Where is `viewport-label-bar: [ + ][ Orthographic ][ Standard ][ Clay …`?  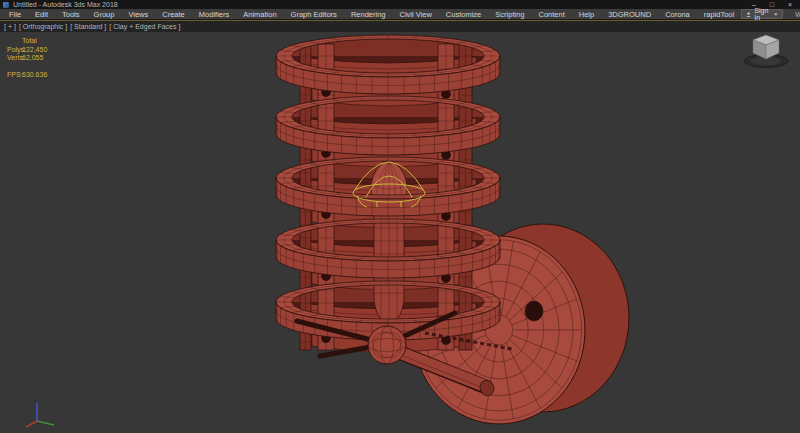
viewport-label-bar: [ + ][ Orthographic ][ Standard ][ Clay … is located at coordinates (400, 26).